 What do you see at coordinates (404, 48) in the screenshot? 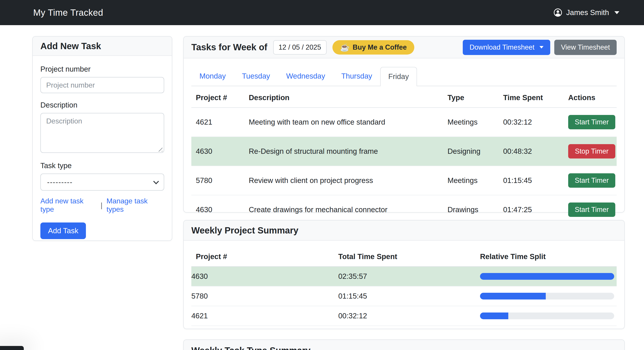
I see `tasks-week-header: Tasks for Week of 12 / 05 / 2025 ☕ Buy M…` at bounding box center [404, 48].